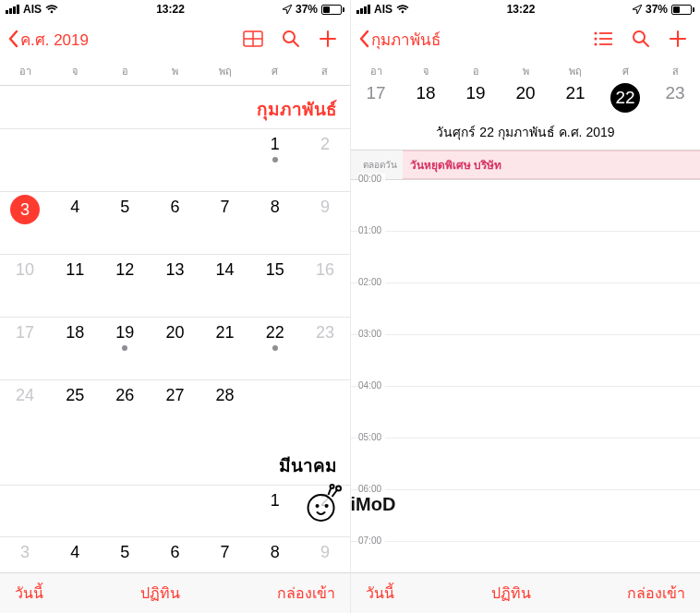 The height and width of the screenshot is (613, 700). What do you see at coordinates (328, 39) in the screenshot?
I see `plus-icon` at bounding box center [328, 39].